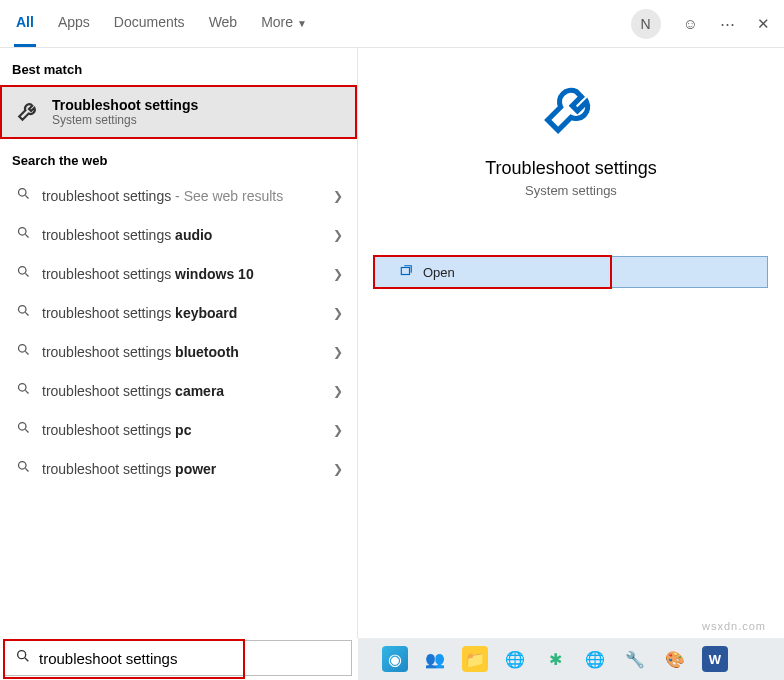 The image size is (784, 680). What do you see at coordinates (734, 626) in the screenshot?
I see `watermark: wsxdn.com` at bounding box center [734, 626].